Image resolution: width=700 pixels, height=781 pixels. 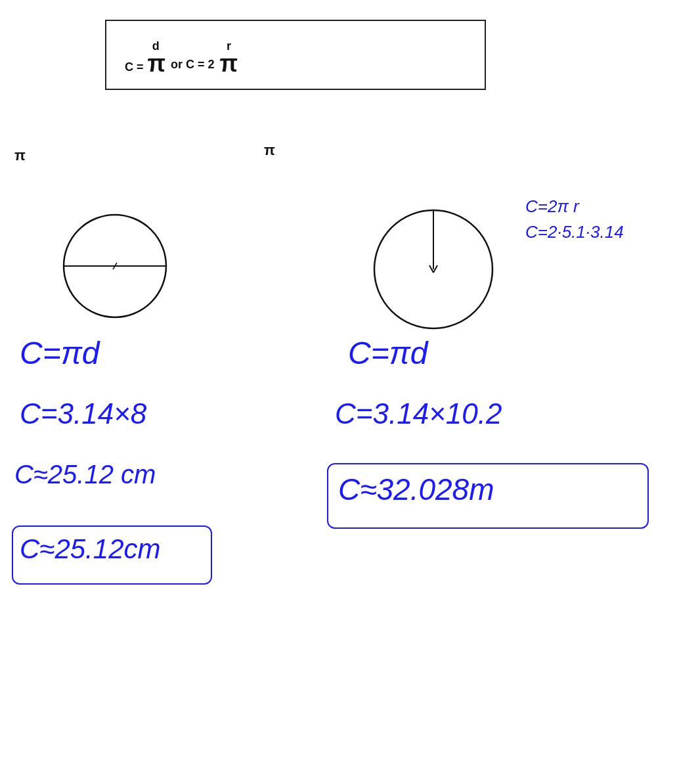 What do you see at coordinates (229, 64) in the screenshot?
I see `formula-pi2: π` at bounding box center [229, 64].